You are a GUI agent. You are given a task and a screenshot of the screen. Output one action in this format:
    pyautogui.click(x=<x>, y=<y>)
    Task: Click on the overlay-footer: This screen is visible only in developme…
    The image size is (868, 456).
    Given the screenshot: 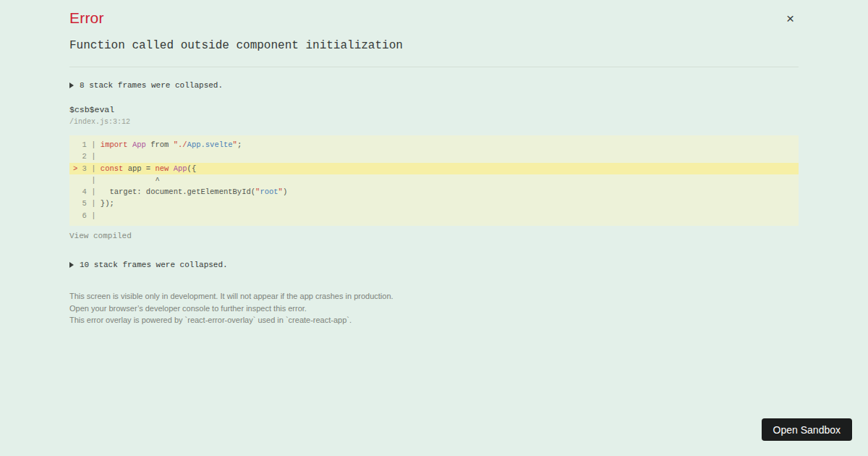 What is the action you would take?
    pyautogui.click(x=434, y=308)
    